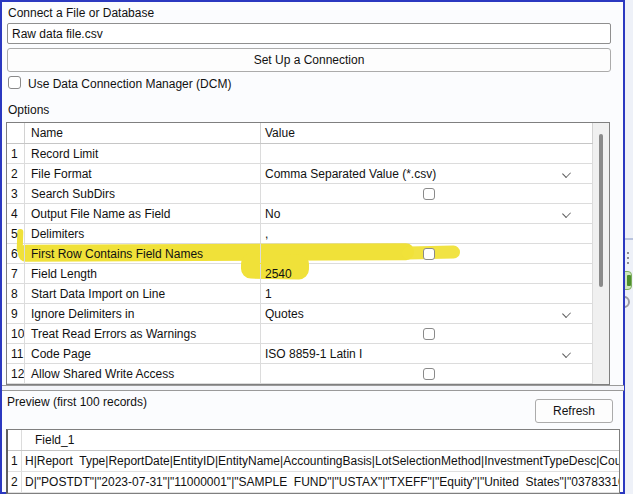 Image resolution: width=633 pixels, height=494 pixels. I want to click on tool-icon-fragment, so click(628, 280).